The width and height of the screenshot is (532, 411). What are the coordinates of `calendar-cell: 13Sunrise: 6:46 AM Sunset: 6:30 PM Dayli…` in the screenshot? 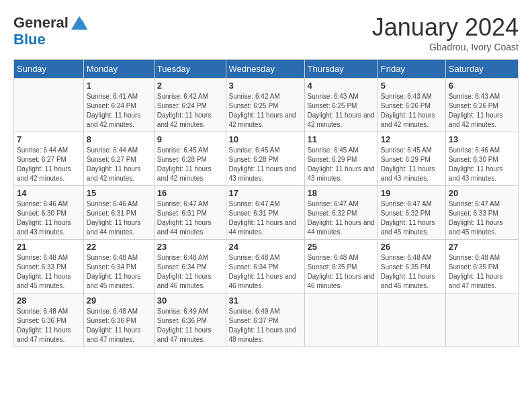 It's located at (482, 159).